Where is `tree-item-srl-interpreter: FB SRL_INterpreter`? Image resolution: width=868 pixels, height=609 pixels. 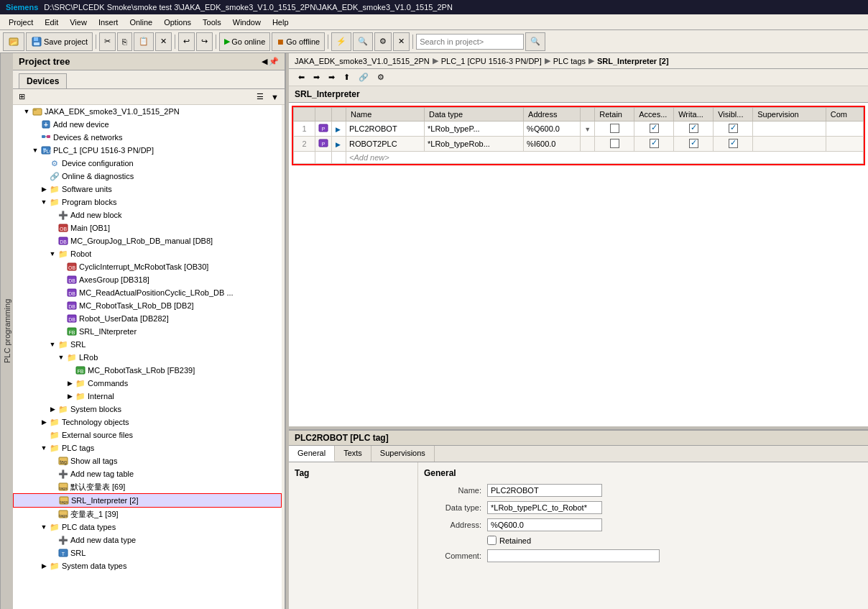 tree-item-srl-interpreter: FB SRL_INterpreter is located at coordinates (147, 331).